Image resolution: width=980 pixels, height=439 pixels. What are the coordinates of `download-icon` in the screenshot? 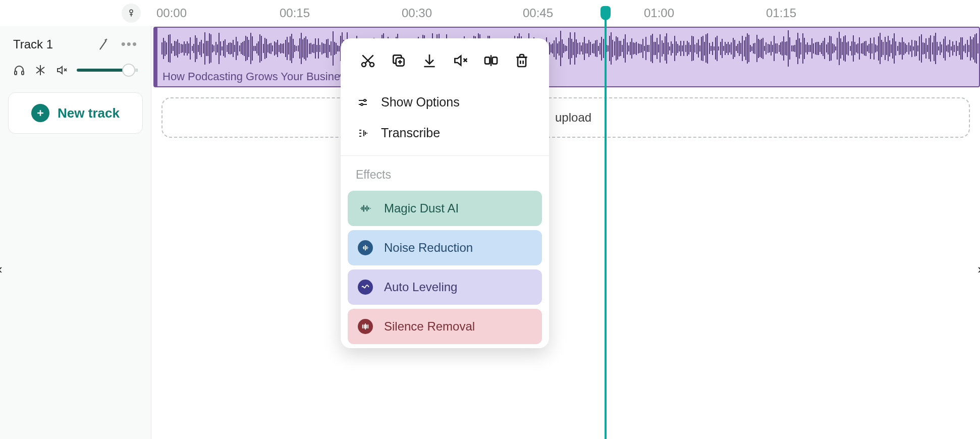 It's located at (429, 61).